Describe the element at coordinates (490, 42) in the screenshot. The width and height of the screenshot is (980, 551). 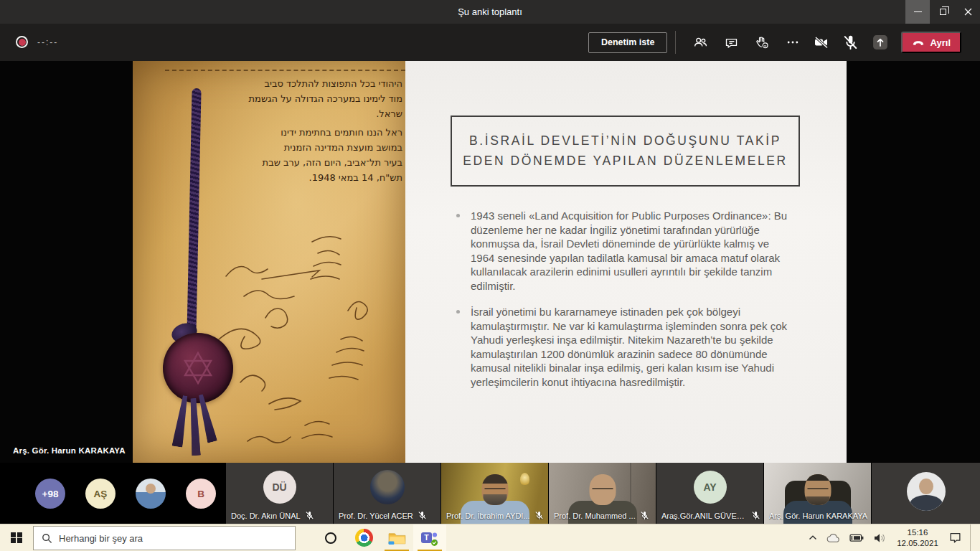
I see `meeting-toolbar: --:-- Denetim iste` at that location.